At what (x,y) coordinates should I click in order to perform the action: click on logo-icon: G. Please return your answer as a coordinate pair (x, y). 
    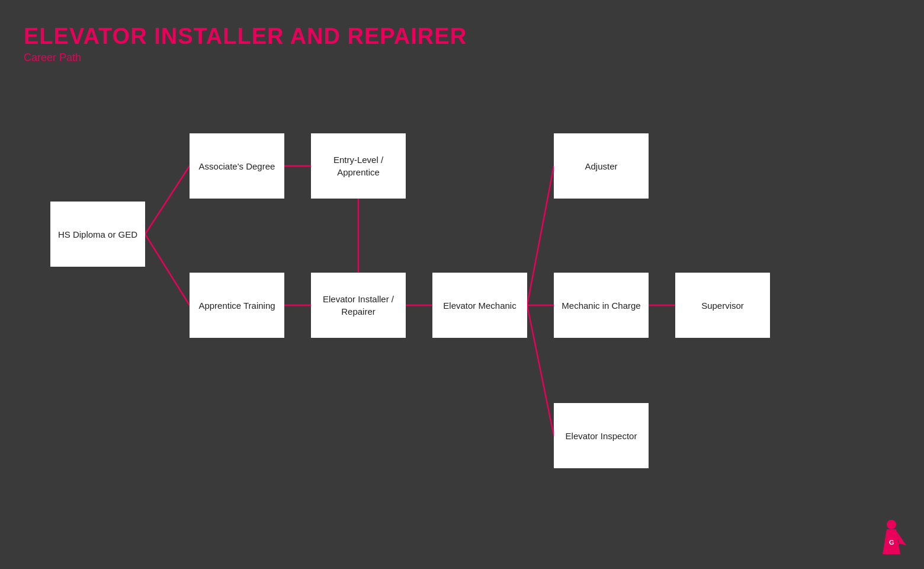
    Looking at the image, I should click on (891, 538).